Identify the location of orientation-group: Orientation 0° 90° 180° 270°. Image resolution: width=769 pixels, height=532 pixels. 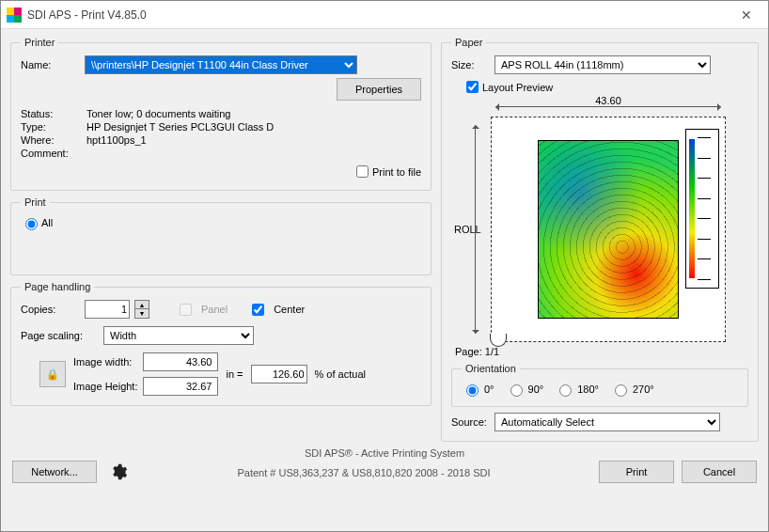
(600, 385).